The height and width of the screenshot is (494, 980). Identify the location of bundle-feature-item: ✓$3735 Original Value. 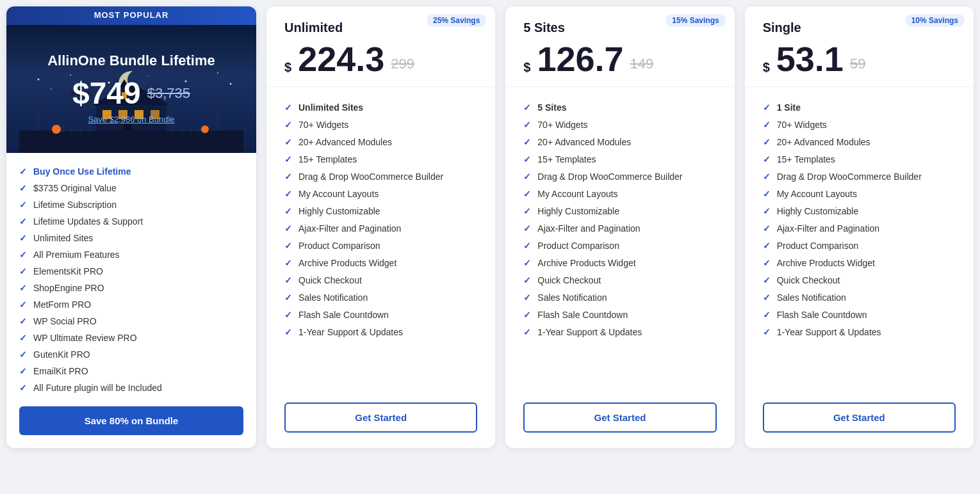
(131, 188).